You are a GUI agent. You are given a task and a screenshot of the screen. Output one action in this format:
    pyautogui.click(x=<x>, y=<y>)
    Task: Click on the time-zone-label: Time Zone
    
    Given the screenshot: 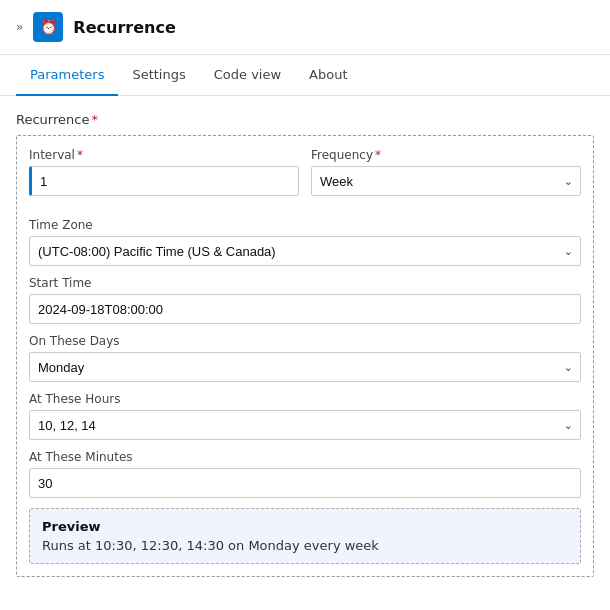 What is the action you would take?
    pyautogui.click(x=305, y=225)
    